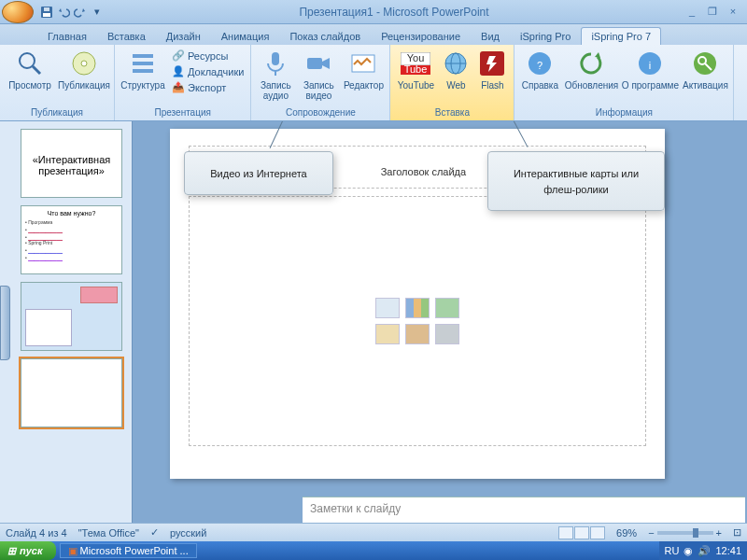 The width and height of the screenshot is (747, 560). Describe the element at coordinates (456, 63) in the screenshot. I see `globe-icon` at that location.